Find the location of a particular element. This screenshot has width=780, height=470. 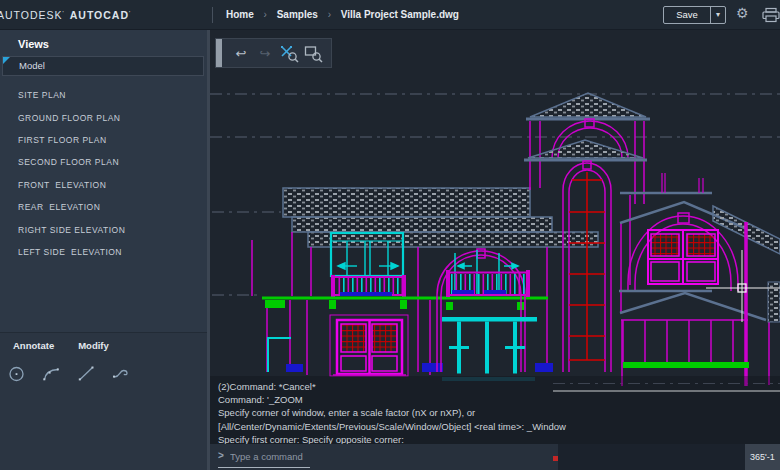

snap-marker is located at coordinates (556, 458).